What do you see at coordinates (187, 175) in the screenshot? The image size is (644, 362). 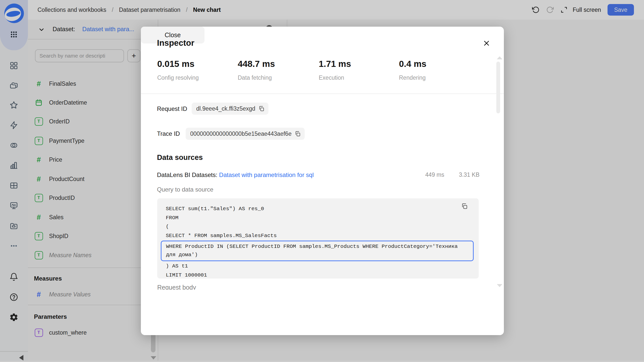 I see `source-label: DataLens BI Datasets:` at bounding box center [187, 175].